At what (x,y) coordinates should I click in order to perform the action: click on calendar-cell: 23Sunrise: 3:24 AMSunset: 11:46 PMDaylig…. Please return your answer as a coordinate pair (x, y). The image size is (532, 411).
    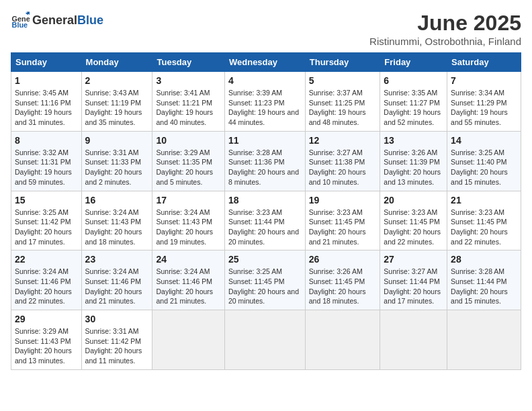
    Looking at the image, I should click on (117, 281).